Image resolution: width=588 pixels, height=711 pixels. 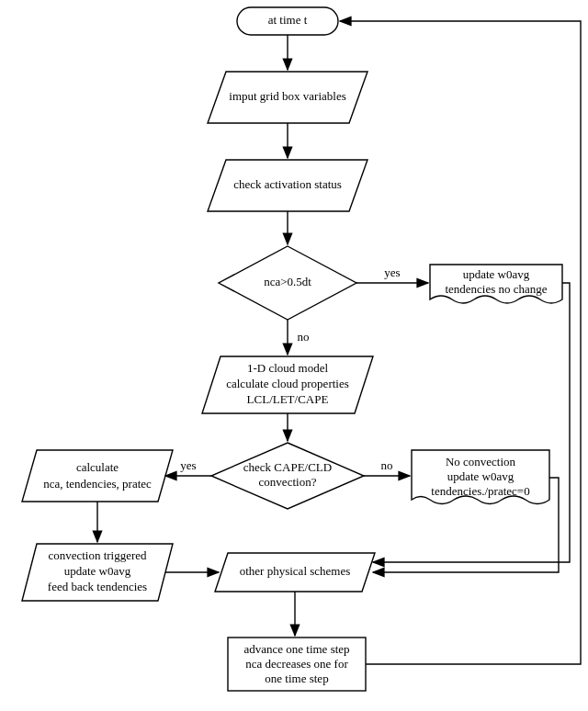 I want to click on other-label: other physical schemes, so click(x=296, y=571).